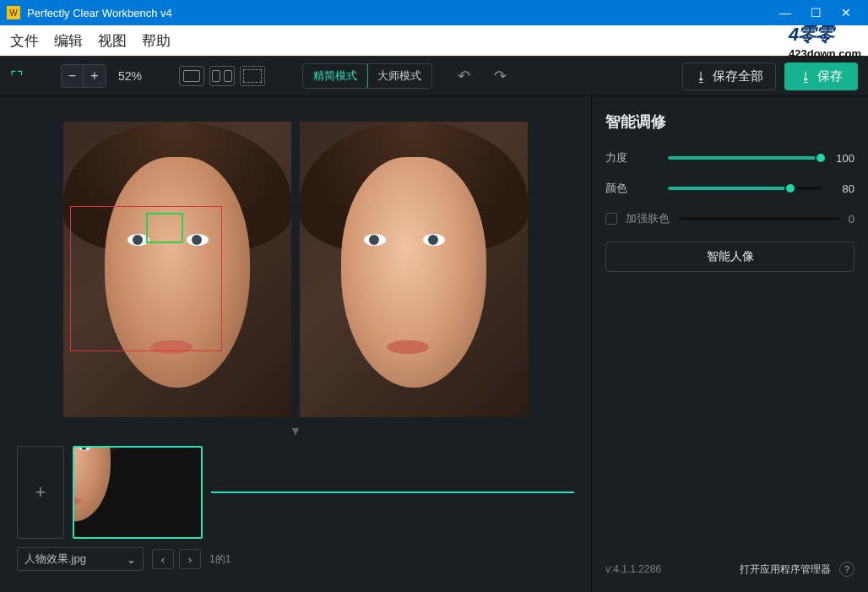 Image resolution: width=868 pixels, height=592 pixels. Describe the element at coordinates (335, 76) in the screenshot. I see `mode-simple: 精简模式` at that location.